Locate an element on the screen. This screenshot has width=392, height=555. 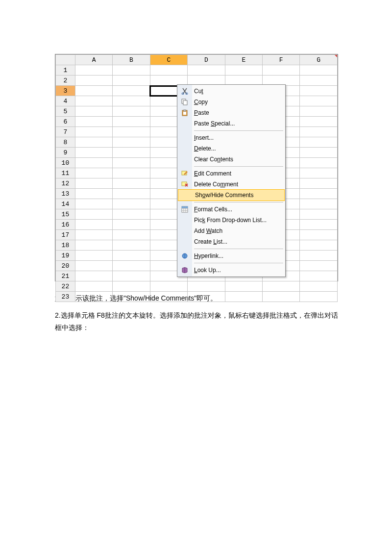
menu-cut: Cut is located at coordinates (231, 91).